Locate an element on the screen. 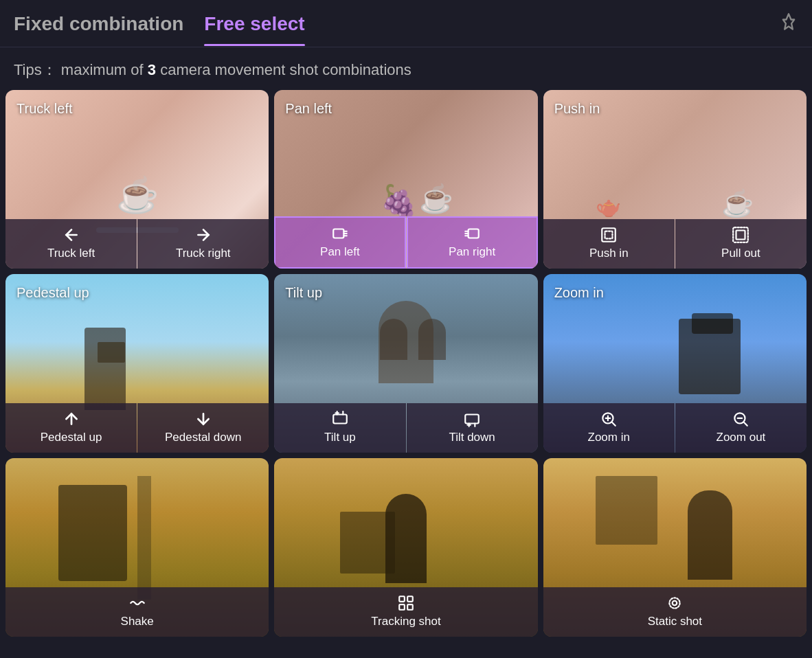 The height and width of the screenshot is (658, 812). btn-static-shot-label: Static shot is located at coordinates (675, 622).